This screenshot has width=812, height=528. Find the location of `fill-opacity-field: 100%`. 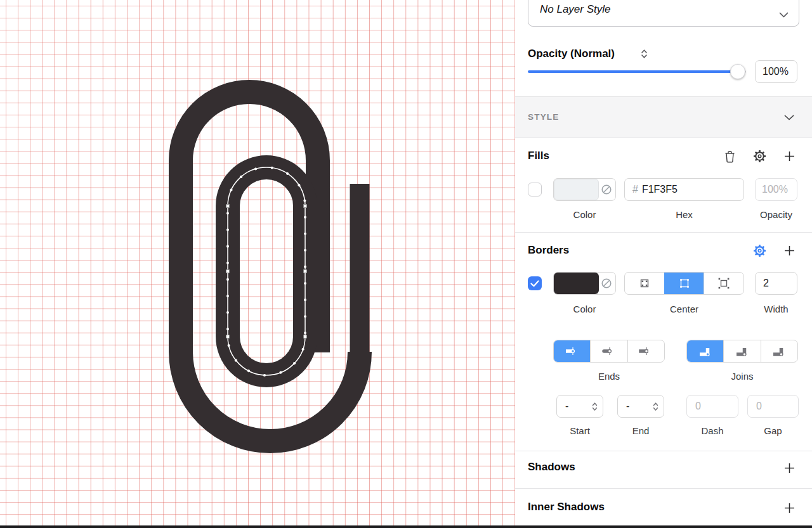

fill-opacity-field: 100% is located at coordinates (776, 190).